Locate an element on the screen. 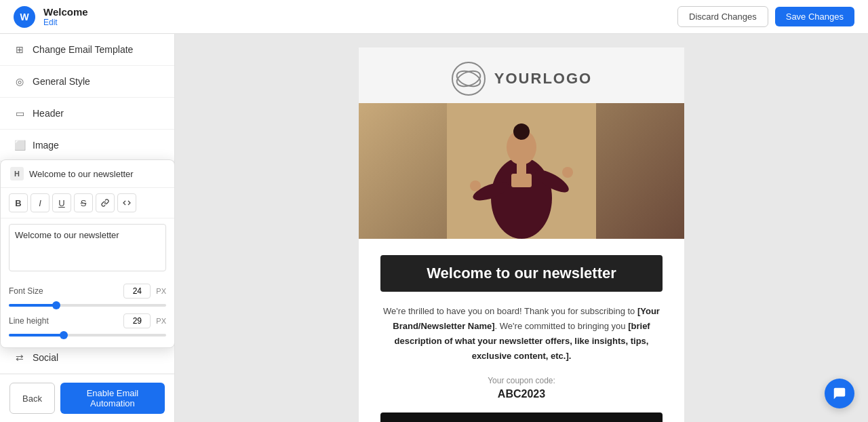 The width and height of the screenshot is (868, 422). font-size-fill is located at coordinates (33, 305).